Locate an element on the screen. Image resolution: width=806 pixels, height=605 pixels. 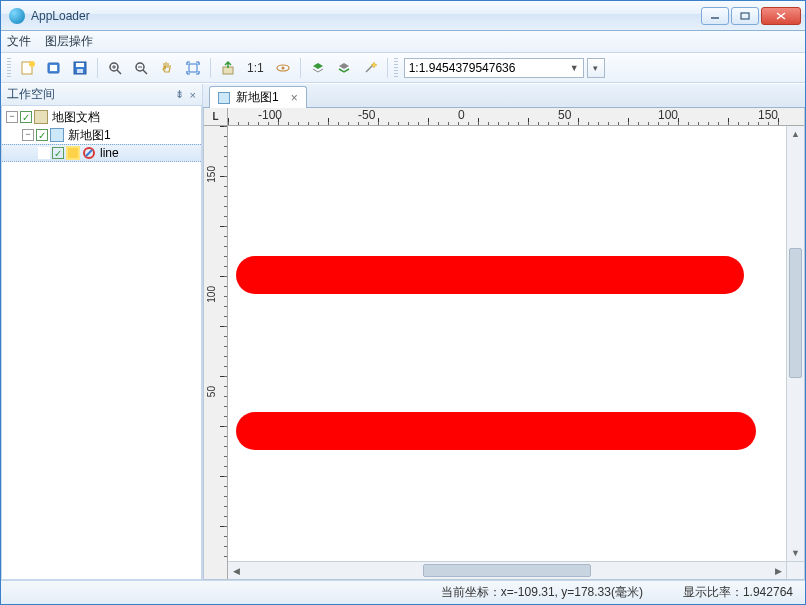
ruler-corner: L is located at coordinates (216, 117).